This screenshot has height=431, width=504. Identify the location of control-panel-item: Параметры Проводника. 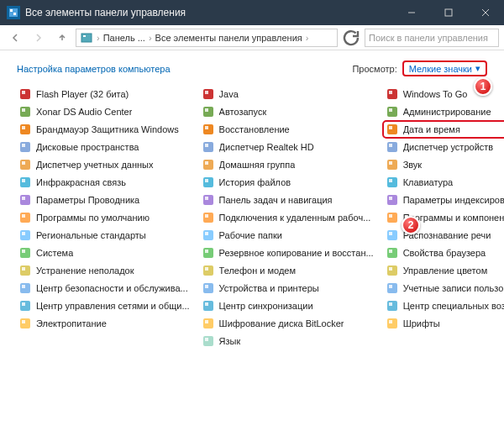
(104, 200).